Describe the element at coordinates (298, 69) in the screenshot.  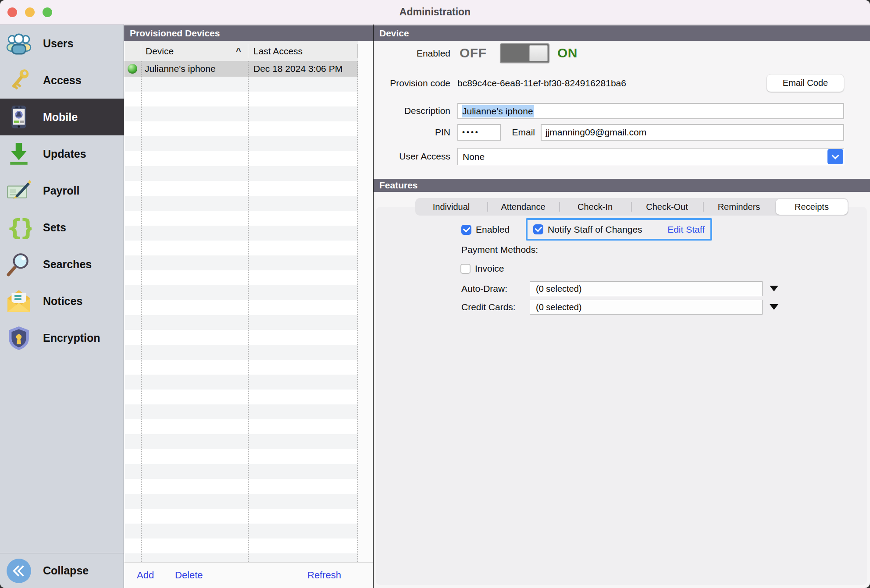
I see `last-access-cell: Dec 18 2024 3:06 PM` at that location.